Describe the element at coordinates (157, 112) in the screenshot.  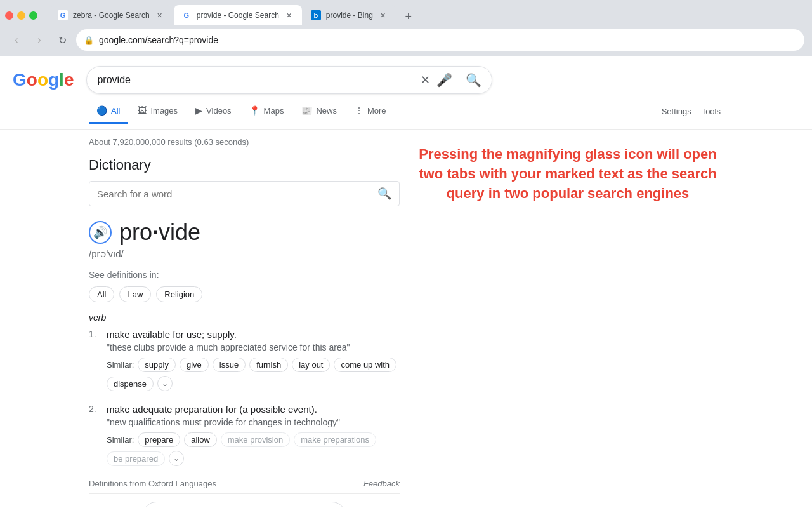
I see `tab-images: 🖼 Images` at that location.